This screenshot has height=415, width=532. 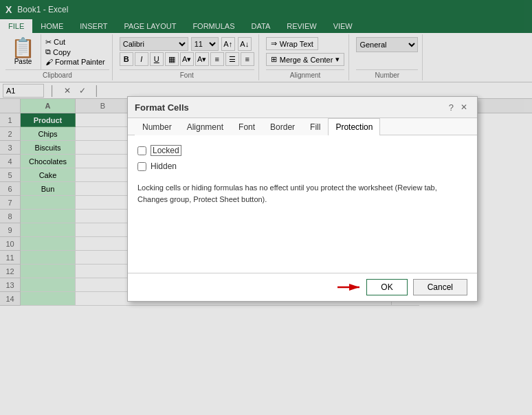 I want to click on tab-fill: Fill, so click(x=315, y=126).